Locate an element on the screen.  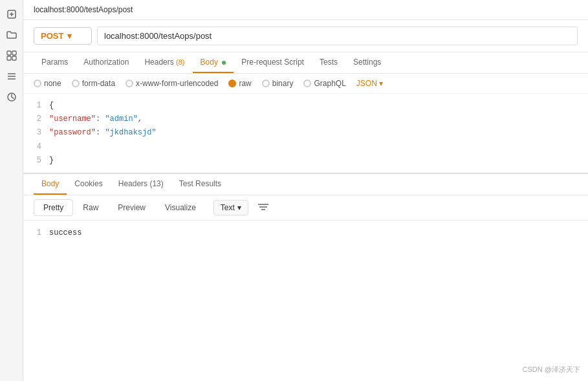
code-line-5: 5 } is located at coordinates (305, 160).